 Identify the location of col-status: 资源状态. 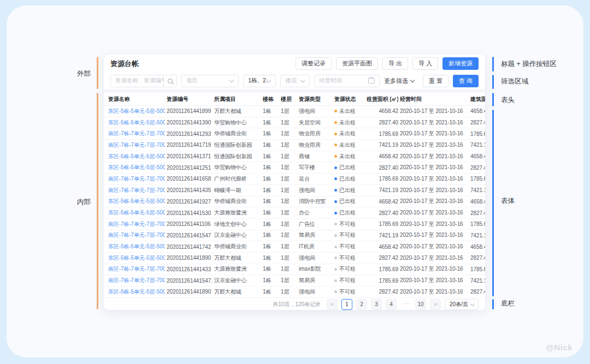
(350, 99).